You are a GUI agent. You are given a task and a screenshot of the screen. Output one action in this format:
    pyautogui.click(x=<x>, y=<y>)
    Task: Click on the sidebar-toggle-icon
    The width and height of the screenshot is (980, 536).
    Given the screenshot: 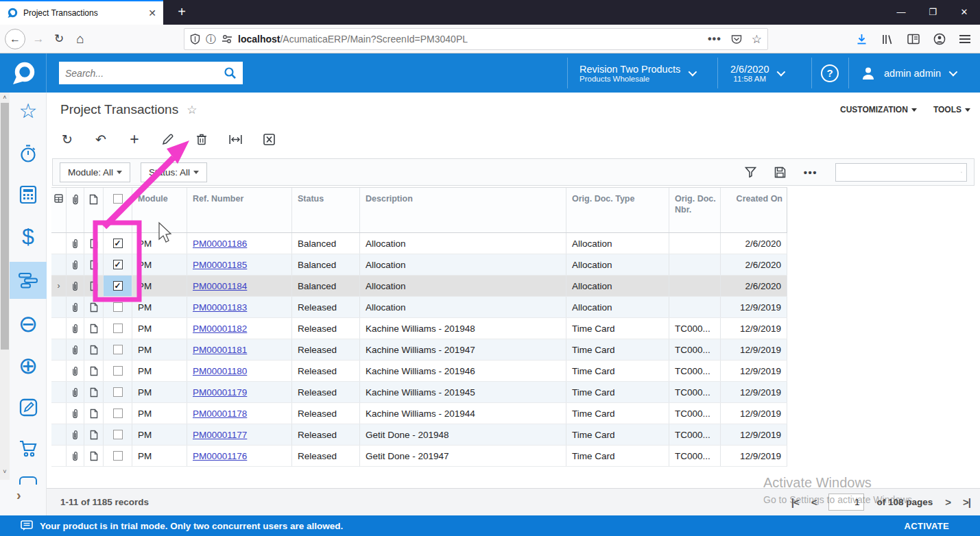 What is the action you would take?
    pyautogui.click(x=913, y=39)
    